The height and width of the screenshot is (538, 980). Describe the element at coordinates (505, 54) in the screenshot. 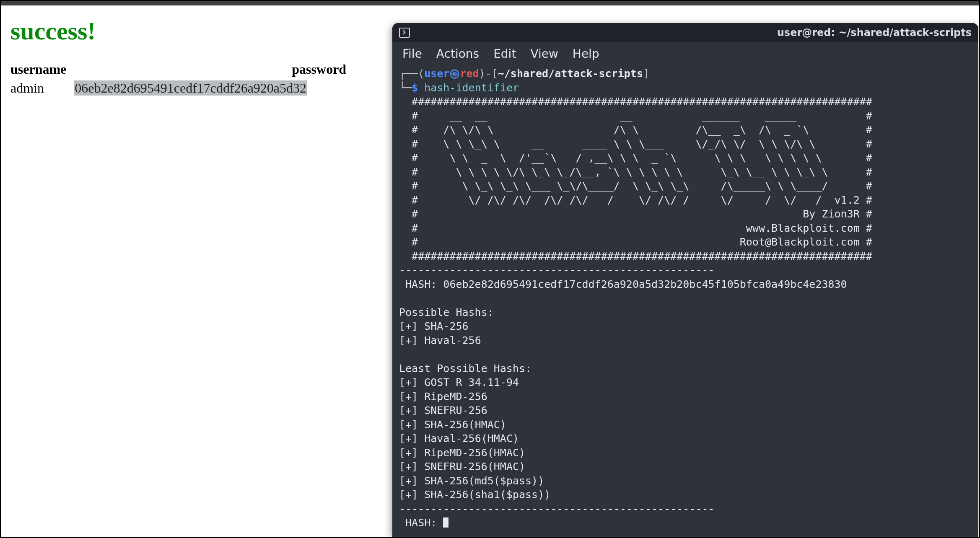

I see `menu-edit: Edit` at that location.